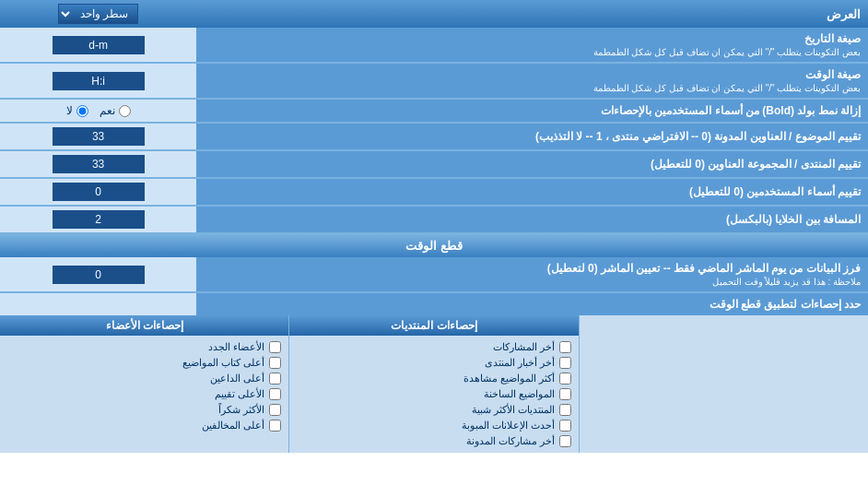 Image resolution: width=868 pixels, height=497 pixels. What do you see at coordinates (99, 81) in the screenshot?
I see `time-format-input: H:i` at bounding box center [99, 81].